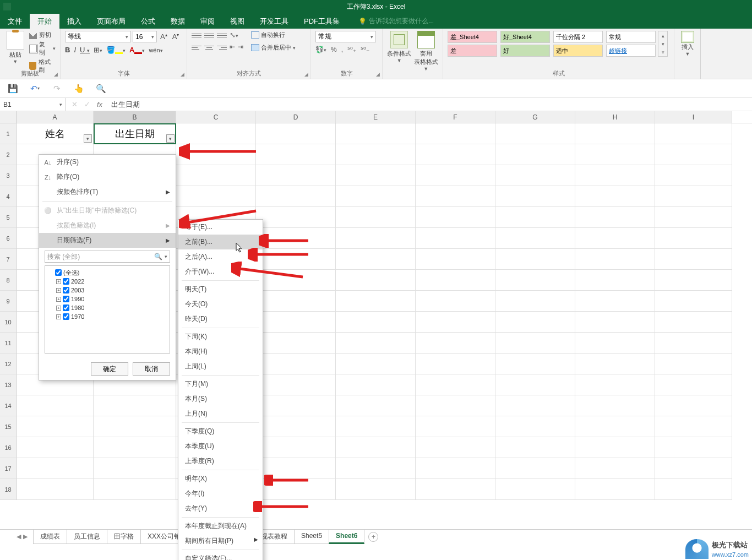  What do you see at coordinates (472, 51) in the screenshot?
I see `cell-style-option: 差` at bounding box center [472, 51].